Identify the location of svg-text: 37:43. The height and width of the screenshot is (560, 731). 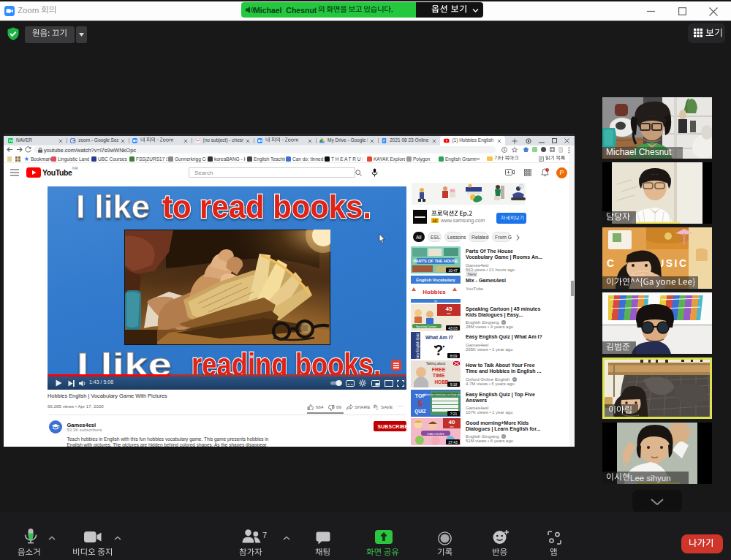
(453, 442).